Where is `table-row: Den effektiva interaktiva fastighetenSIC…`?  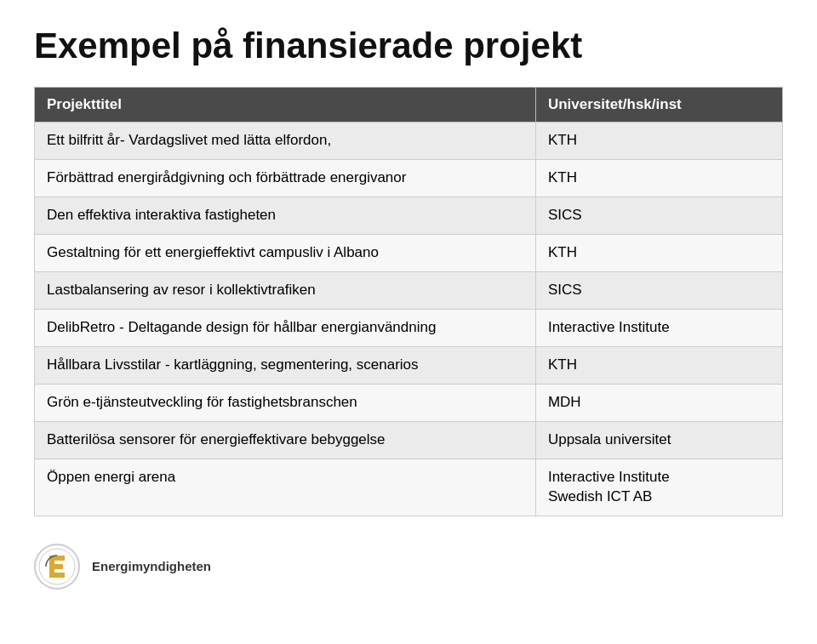 table-row: Den effektiva interaktiva fastighetenSIC… is located at coordinates (408, 216).